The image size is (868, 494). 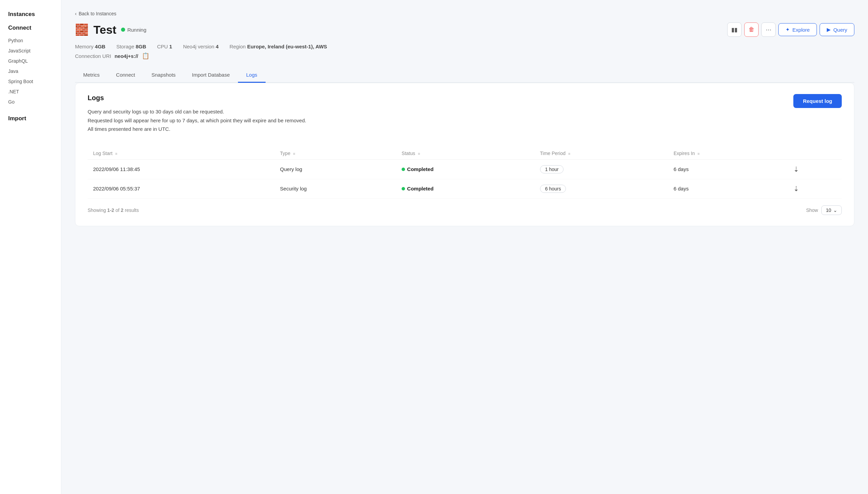 What do you see at coordinates (465, 56) in the screenshot?
I see `meta-connection-row: Connection URI neo4j+s:// 📋` at bounding box center [465, 56].